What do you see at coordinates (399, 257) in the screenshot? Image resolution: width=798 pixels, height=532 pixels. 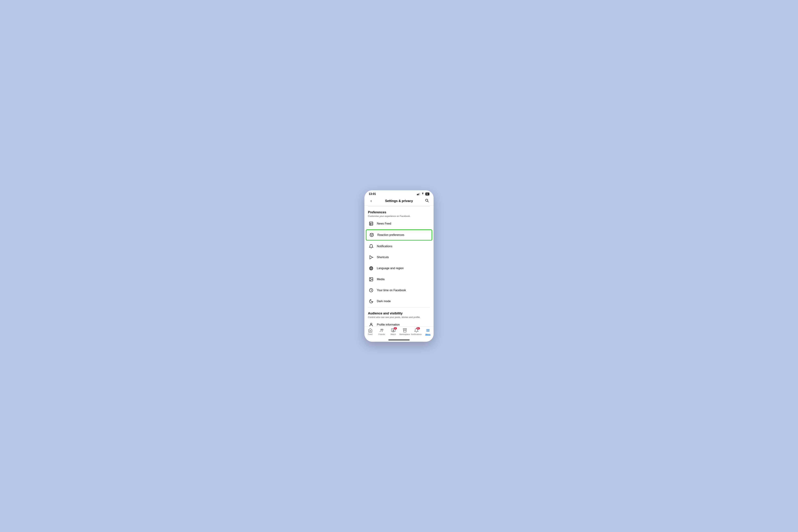 I see `menu-item-shortcuts: Shortcuts` at bounding box center [399, 257].